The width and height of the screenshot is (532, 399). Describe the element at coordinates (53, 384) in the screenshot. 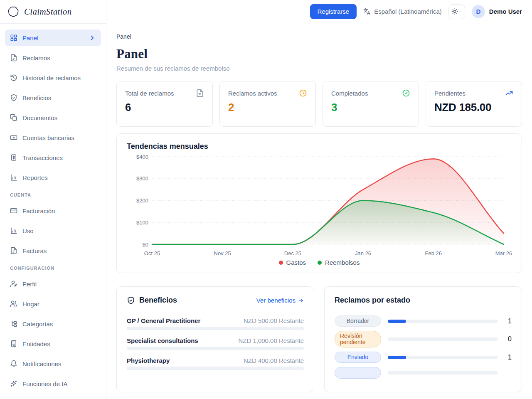

I see `sidebar-item-funciones-ia: Funciones de IA` at that location.